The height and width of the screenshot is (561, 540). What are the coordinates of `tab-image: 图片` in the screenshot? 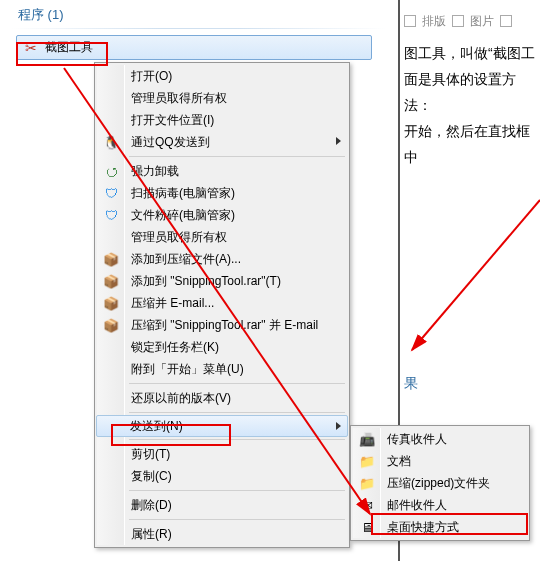 It's located at (482, 21).